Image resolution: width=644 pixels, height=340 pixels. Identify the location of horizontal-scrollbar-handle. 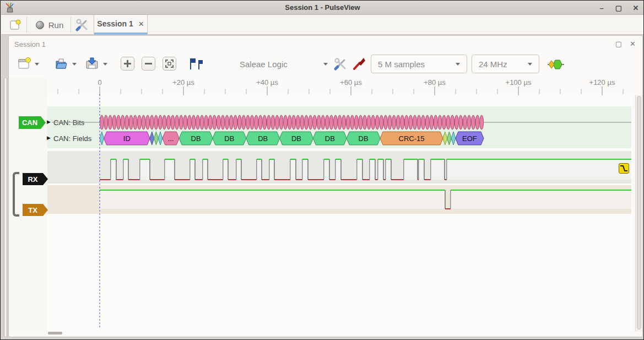
(55, 333).